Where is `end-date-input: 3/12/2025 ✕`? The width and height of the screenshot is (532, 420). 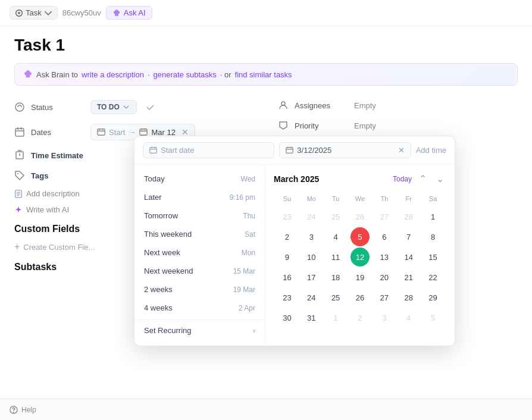
end-date-input: 3/12/2025 ✕ is located at coordinates (345, 150).